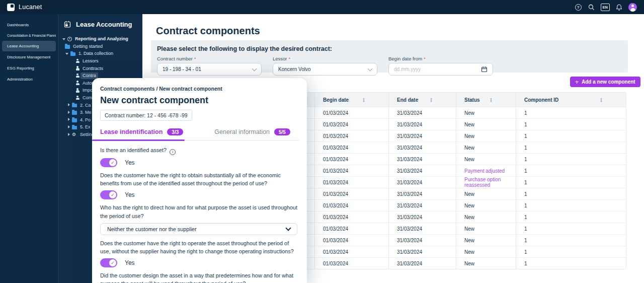 The image size is (644, 283). What do you see at coordinates (389, 49) in the screenshot?
I see `filter-heading: Please select the following to display t…` at bounding box center [389, 49].